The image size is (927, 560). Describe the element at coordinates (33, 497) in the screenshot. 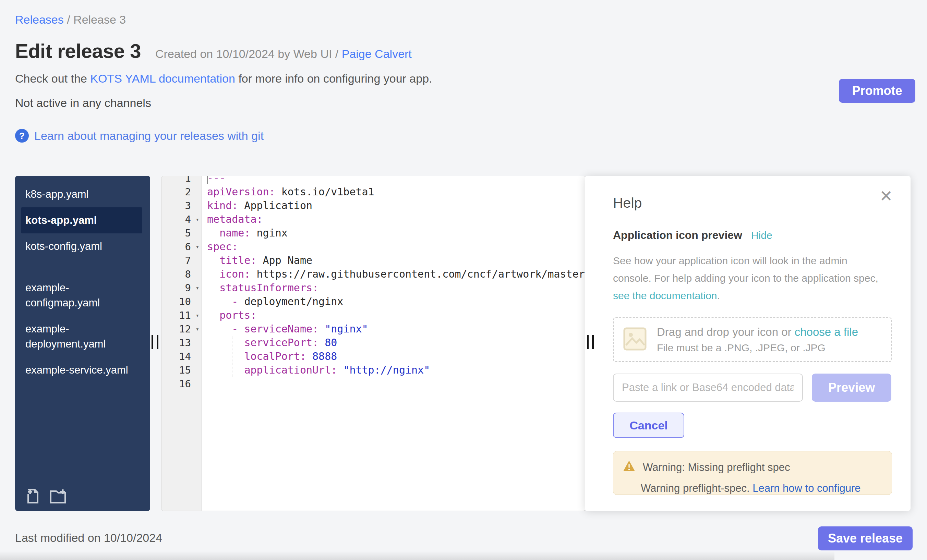

I see `add-file-icon` at that location.